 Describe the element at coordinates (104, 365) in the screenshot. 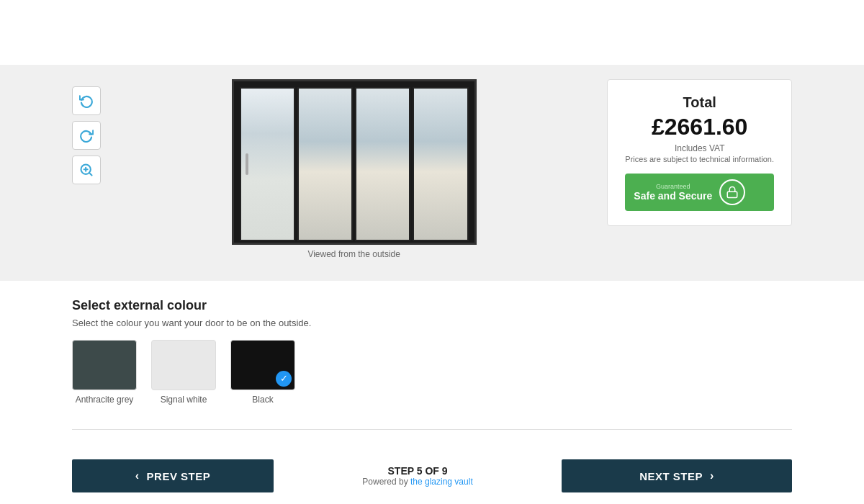

I see `colour-swatch-anthracite` at that location.